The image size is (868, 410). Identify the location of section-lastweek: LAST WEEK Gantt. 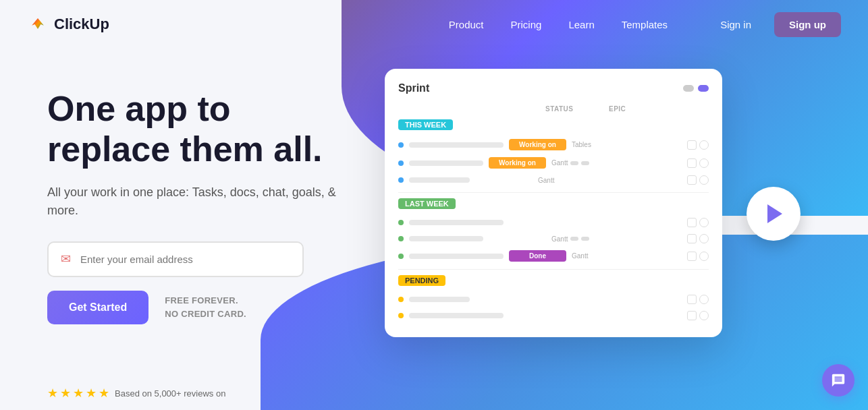
(553, 231).